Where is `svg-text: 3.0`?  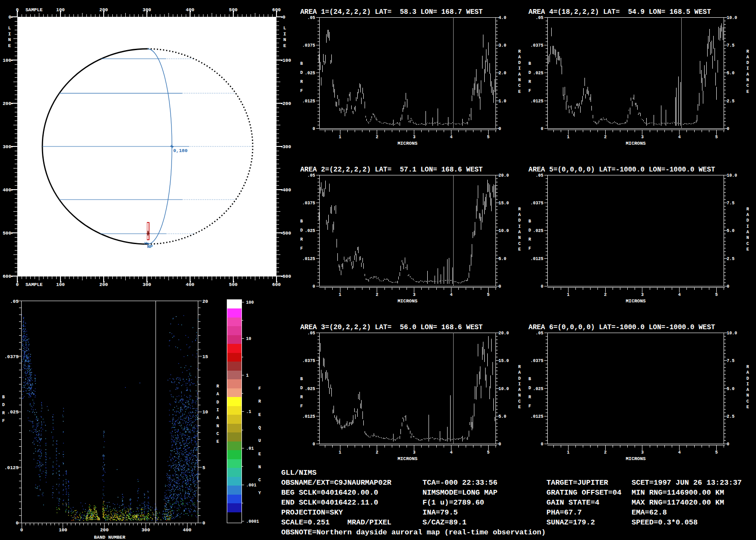
svg-text: 3.0 is located at coordinates (502, 46).